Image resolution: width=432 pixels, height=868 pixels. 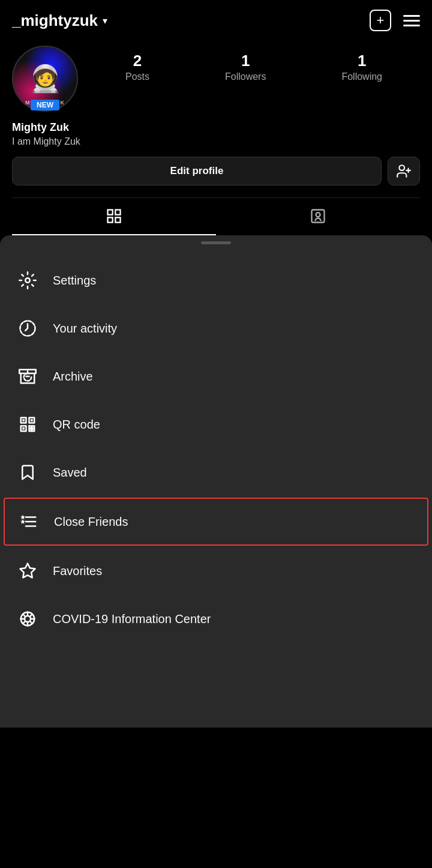 I want to click on qr-code-icon, so click(x=28, y=424).